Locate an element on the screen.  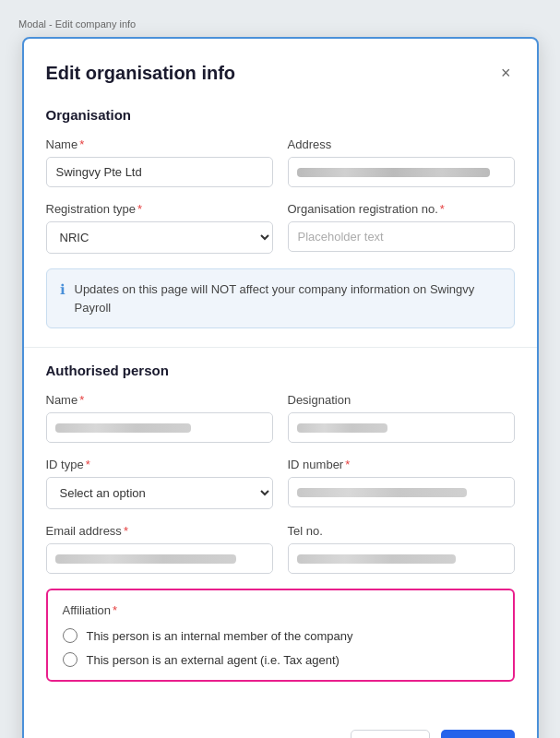
affiliation-section: Affiliation* This person is an internal … is located at coordinates (280, 635).